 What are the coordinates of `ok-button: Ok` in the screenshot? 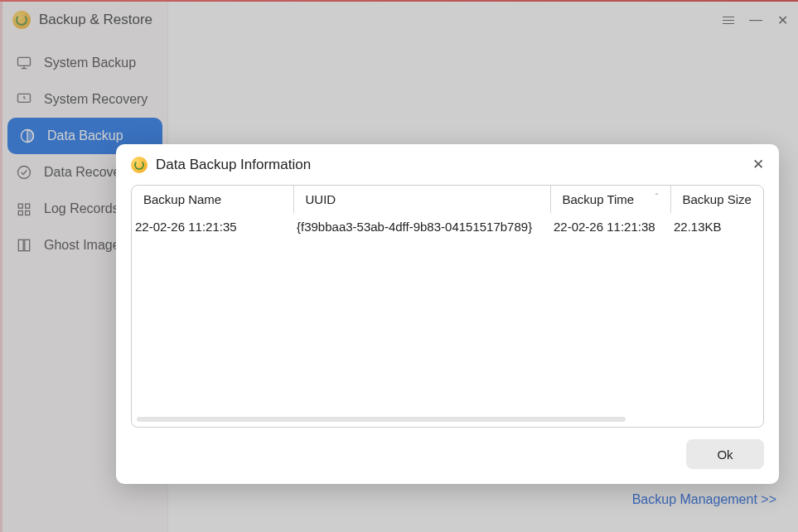 It's located at (725, 454).